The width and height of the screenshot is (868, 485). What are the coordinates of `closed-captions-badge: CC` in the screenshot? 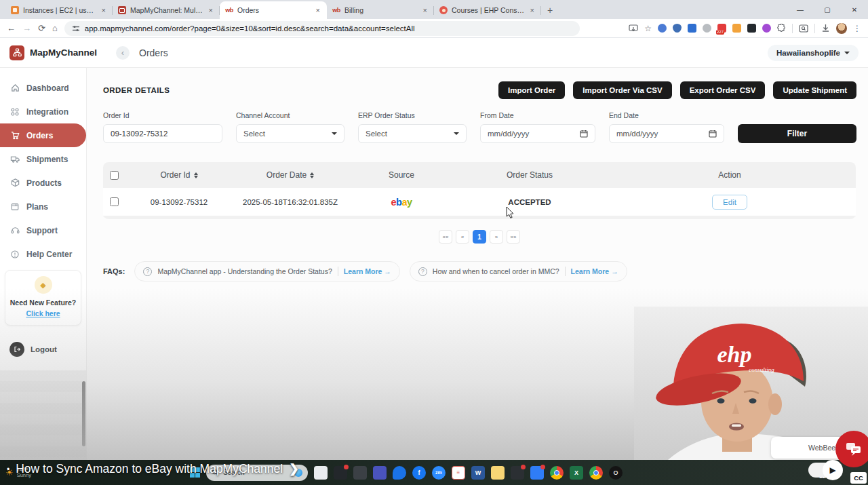 It's located at (859, 478).